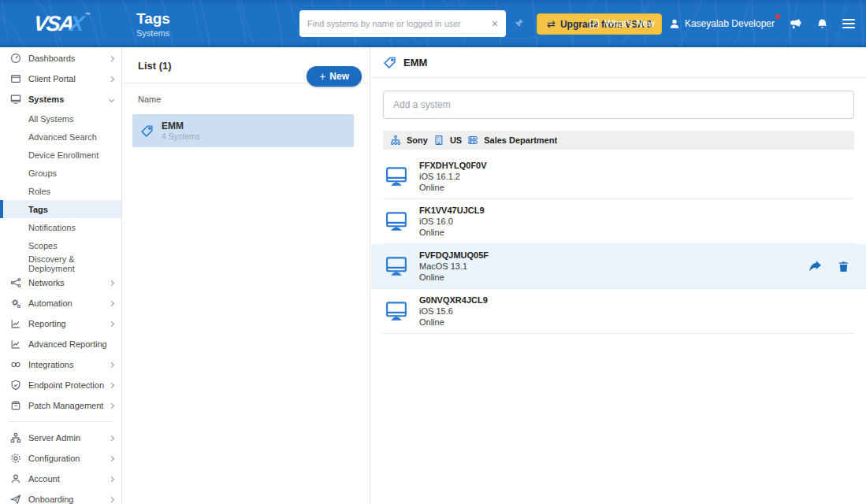 The width and height of the screenshot is (866, 504). Describe the element at coordinates (16, 365) in the screenshot. I see `integrations-icon` at that location.